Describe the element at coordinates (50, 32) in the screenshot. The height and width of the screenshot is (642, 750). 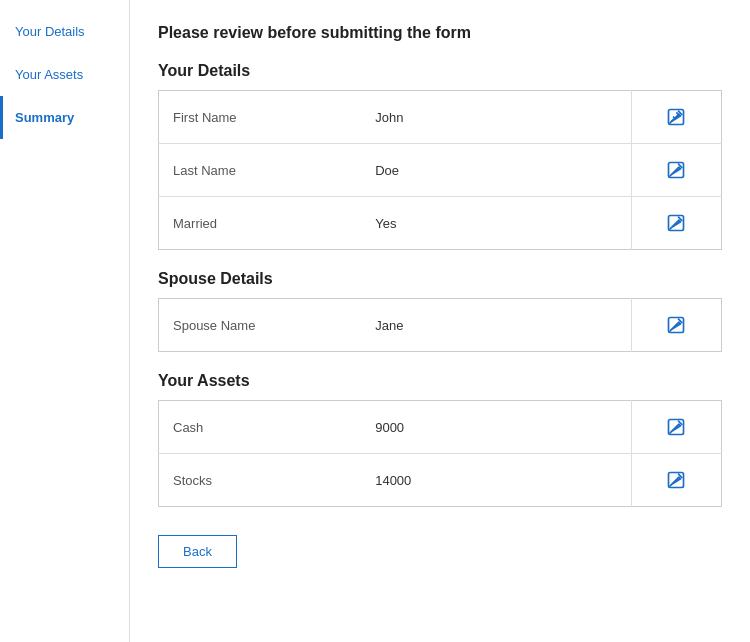
I see `sidebar-item-label: Your Details` at that location.